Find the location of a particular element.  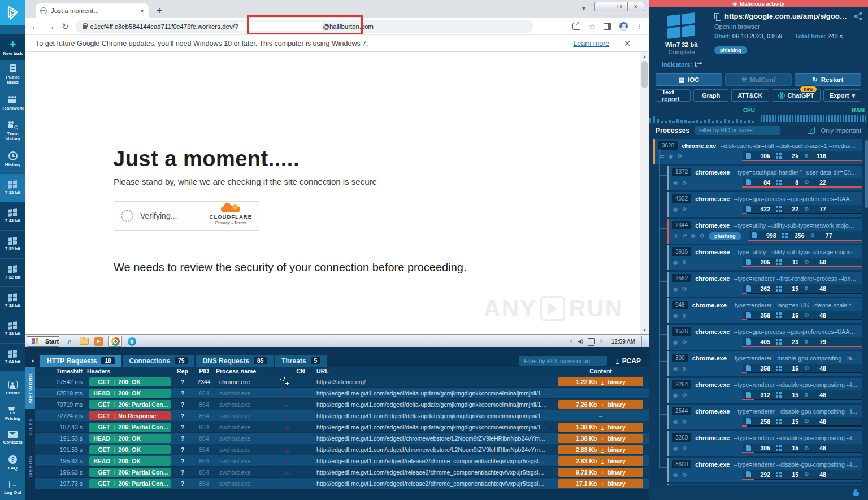

content-pill: 17.1 Kb↓binary is located at coordinates (601, 484).